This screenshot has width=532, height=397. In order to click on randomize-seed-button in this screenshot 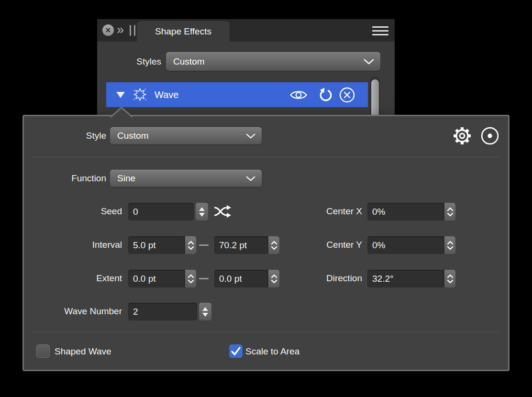, I will do `click(223, 211)`.